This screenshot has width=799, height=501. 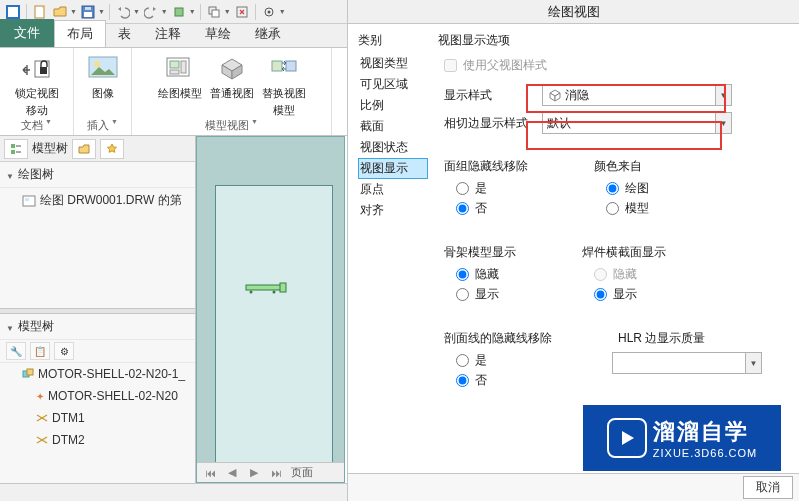 I want to click on nav-prev-icon: ◀, so click(x=232, y=472).